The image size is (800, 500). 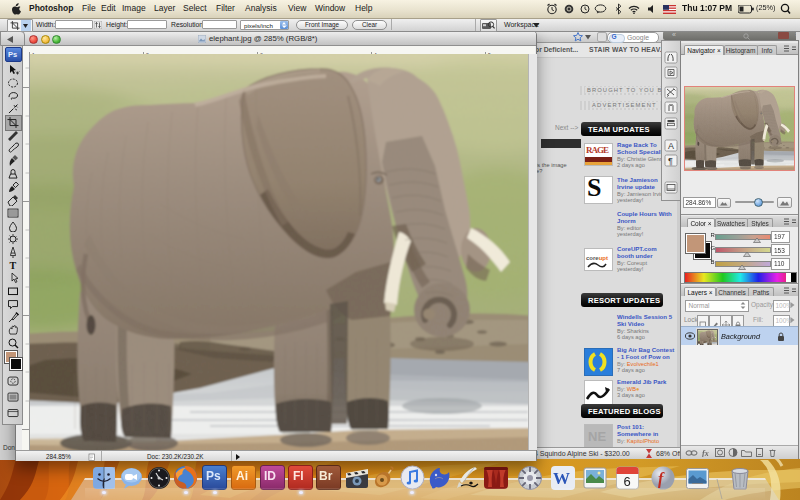 I want to click on svg-text: W, so click(x=562, y=478).